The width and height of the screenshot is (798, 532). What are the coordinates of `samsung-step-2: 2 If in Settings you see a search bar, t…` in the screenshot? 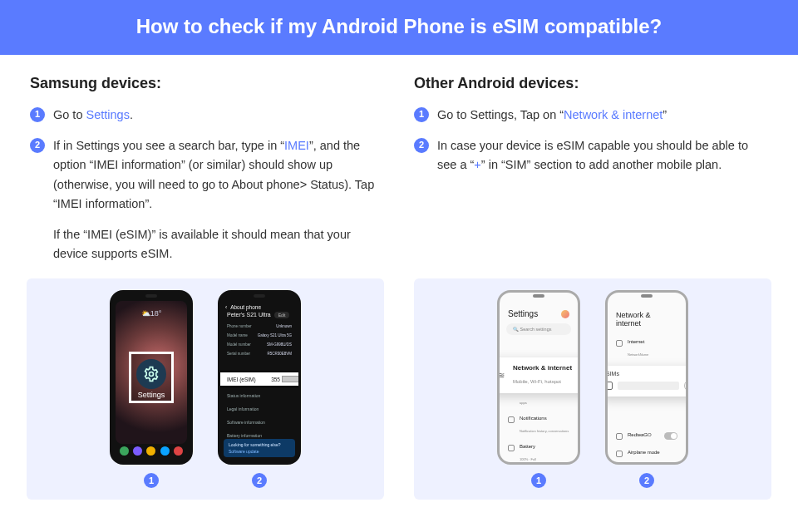 It's located at (207, 200).